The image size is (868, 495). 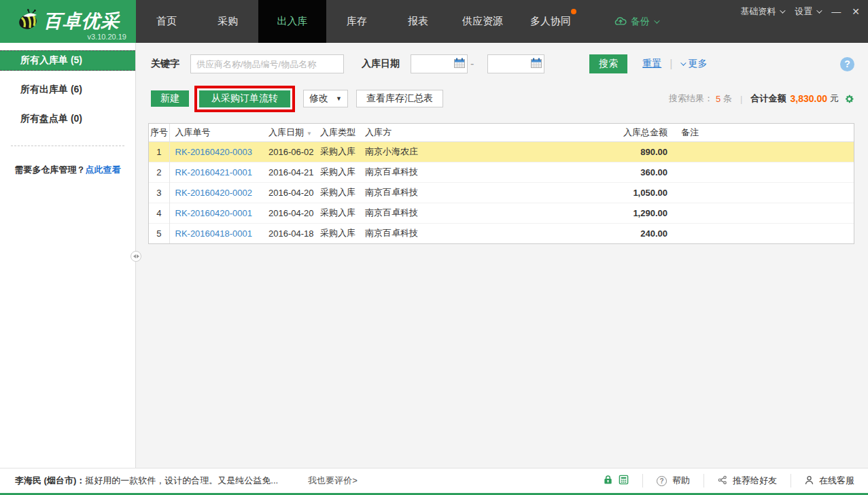 I want to click on calculator-icon, so click(x=624, y=481).